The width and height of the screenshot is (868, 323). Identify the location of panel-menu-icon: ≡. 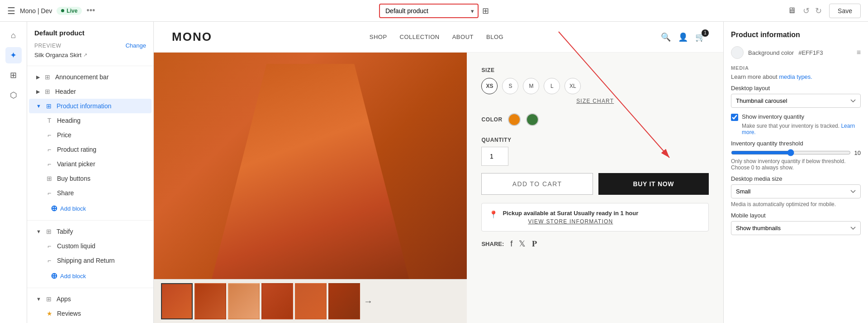
(859, 53).